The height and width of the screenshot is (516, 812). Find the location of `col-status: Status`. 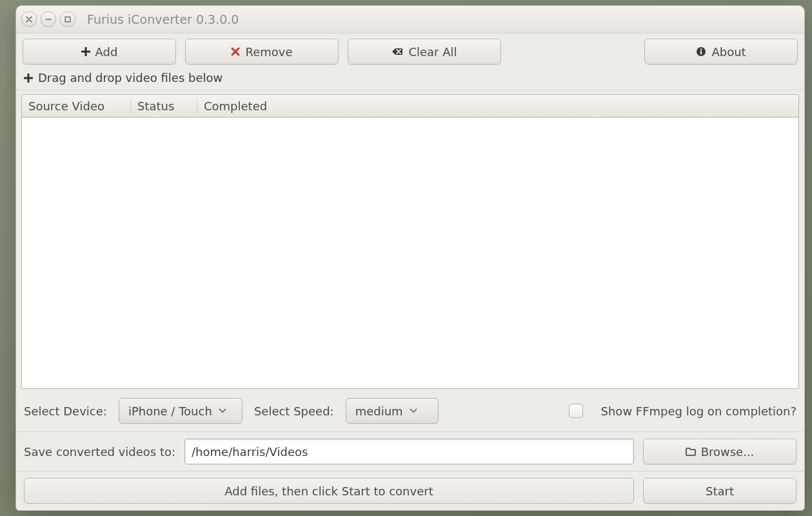

col-status: Status is located at coordinates (164, 106).